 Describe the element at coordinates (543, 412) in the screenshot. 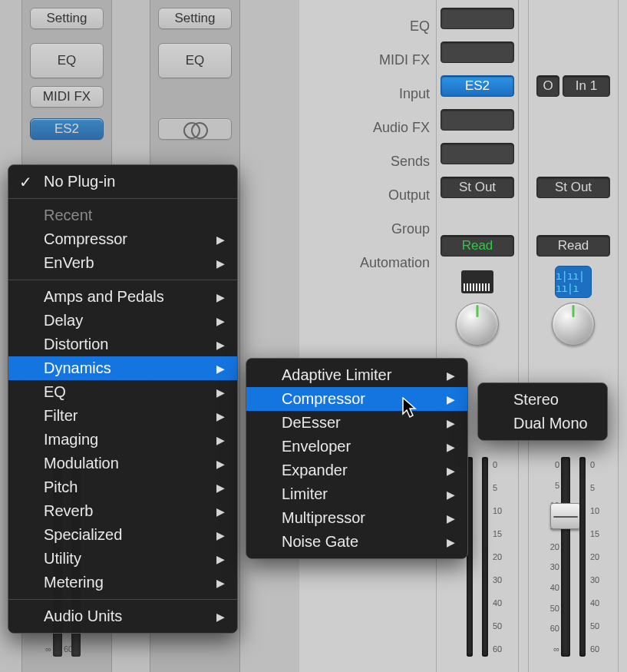

I see `plugin-submenu-channel-mode: StereoDual Mono` at that location.